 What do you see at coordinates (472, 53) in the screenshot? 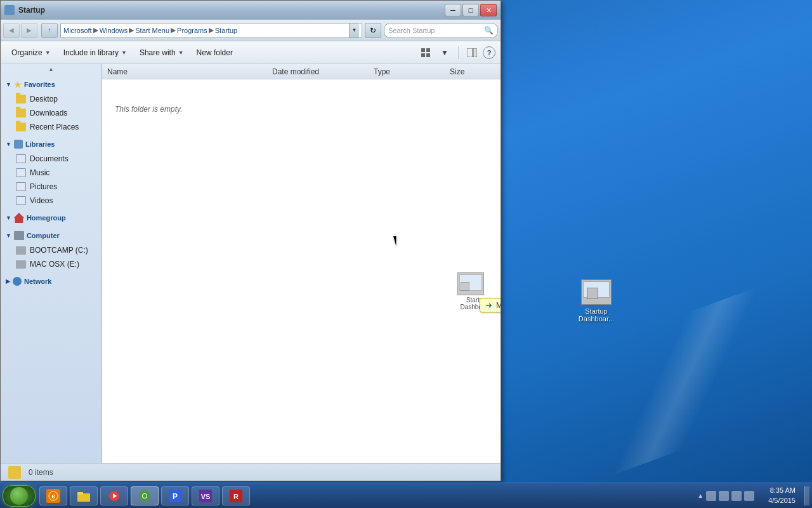
I see `preview-pane-button` at bounding box center [472, 53].